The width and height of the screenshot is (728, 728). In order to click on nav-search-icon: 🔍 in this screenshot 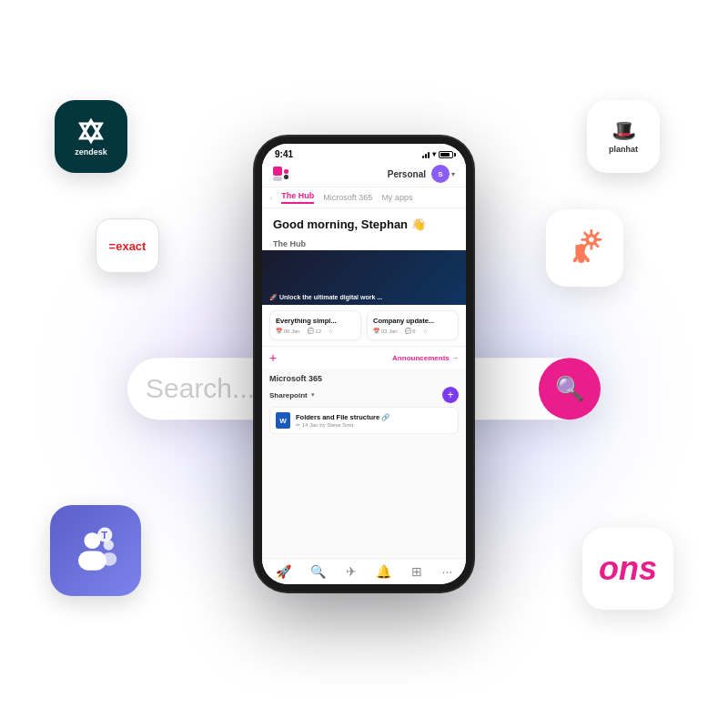, I will do `click(318, 571)`.